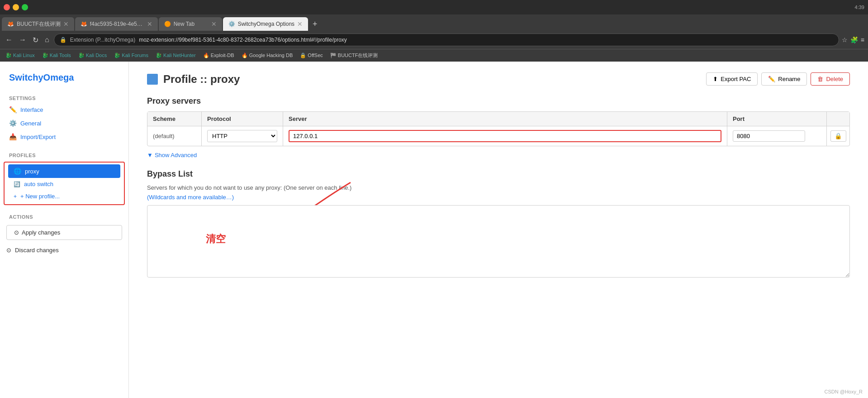  I want to click on discard-changes-button: ⊙ Discard changes, so click(64, 250).